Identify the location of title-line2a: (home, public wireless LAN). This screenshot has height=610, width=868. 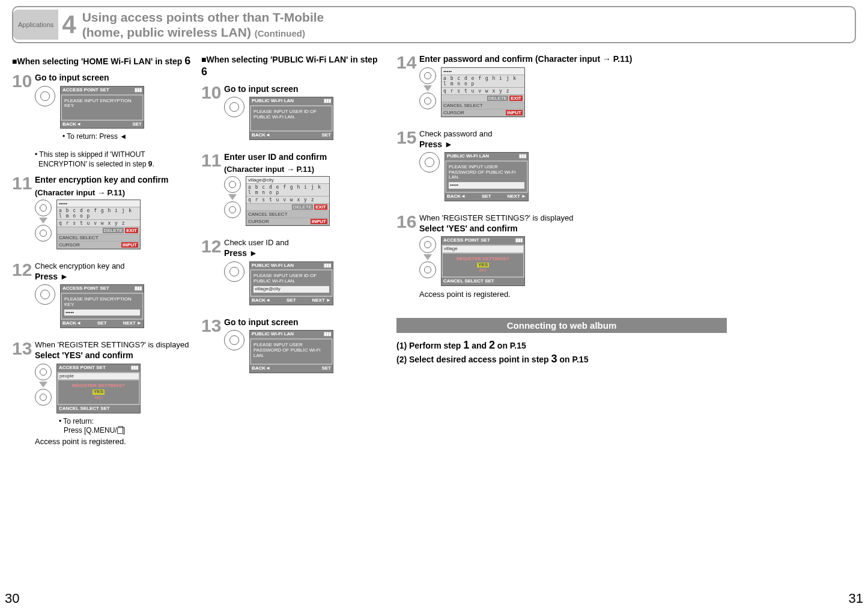
(168, 32).